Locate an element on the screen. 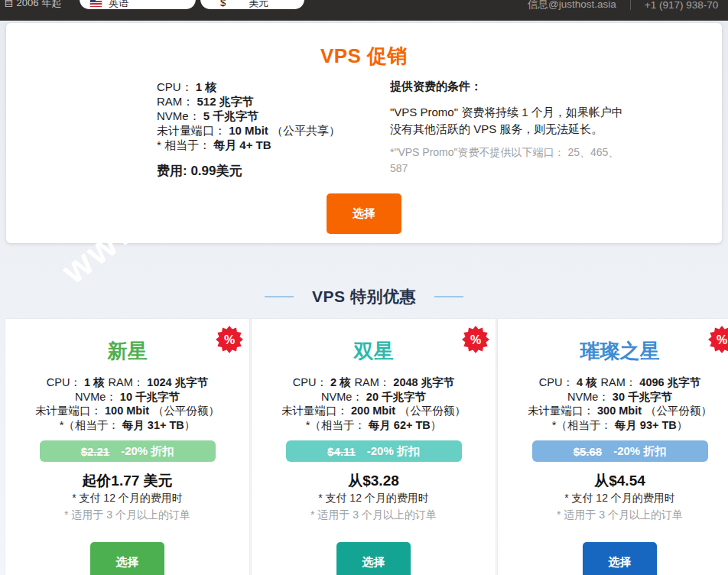 The height and width of the screenshot is (575, 728). plan-specs: CPU： 2 核RAM： 2048 兆字节 NVMe： 20 千兆字节 未计量端… is located at coordinates (373, 404).